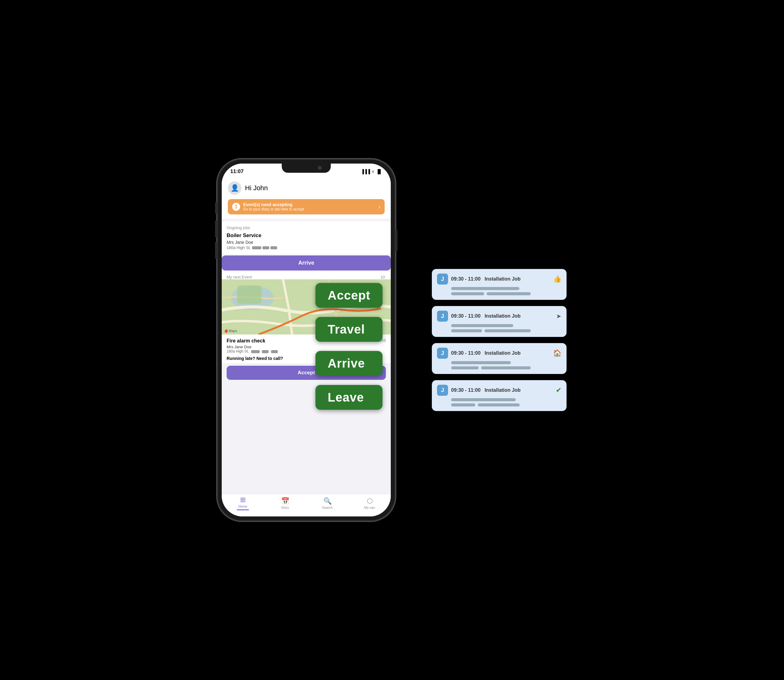 This screenshot has height=680, width=784. What do you see at coordinates (243, 506) in the screenshot?
I see `home-tab-label: Home` at bounding box center [243, 506].